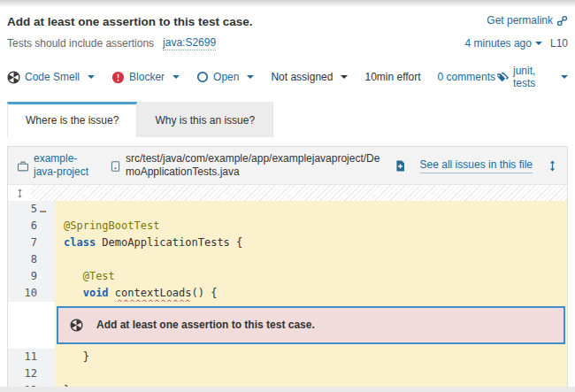  I want to click on code-line: 12, so click(288, 373).